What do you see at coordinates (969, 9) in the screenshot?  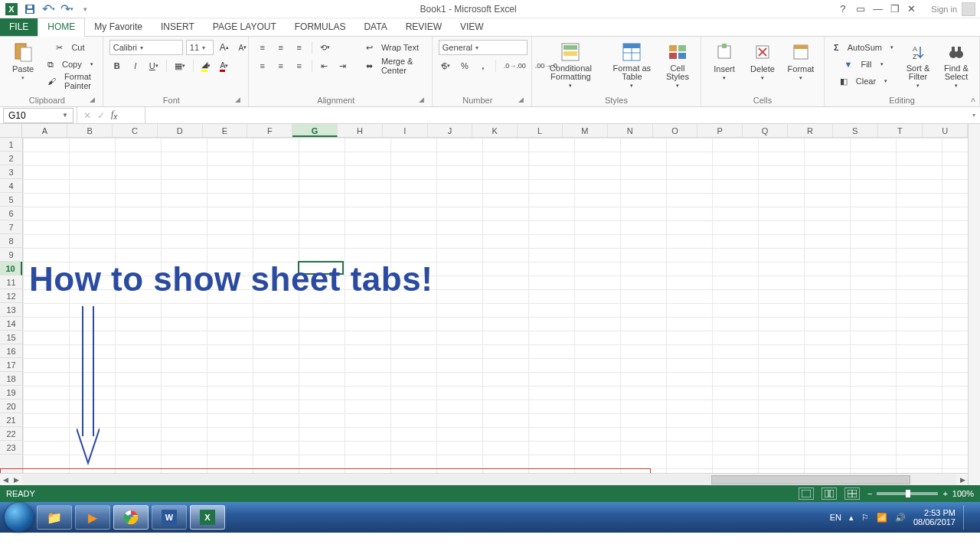 I see `account-avatar-icon` at bounding box center [969, 9].